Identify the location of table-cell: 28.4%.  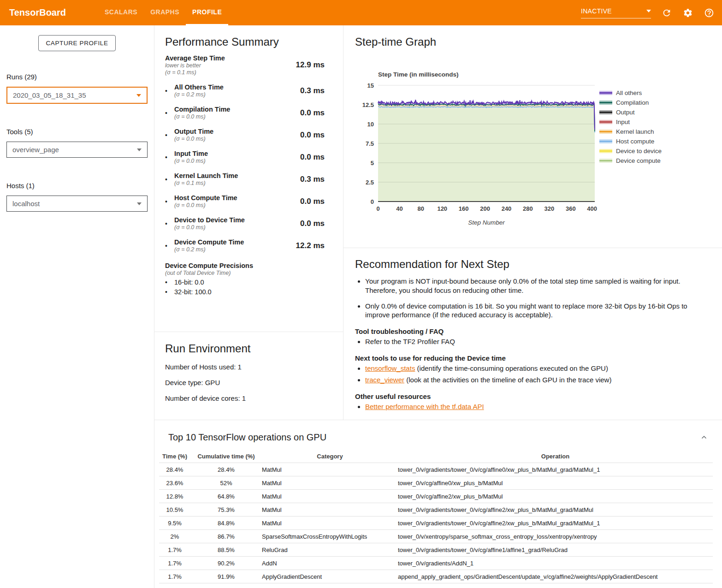
(175, 469).